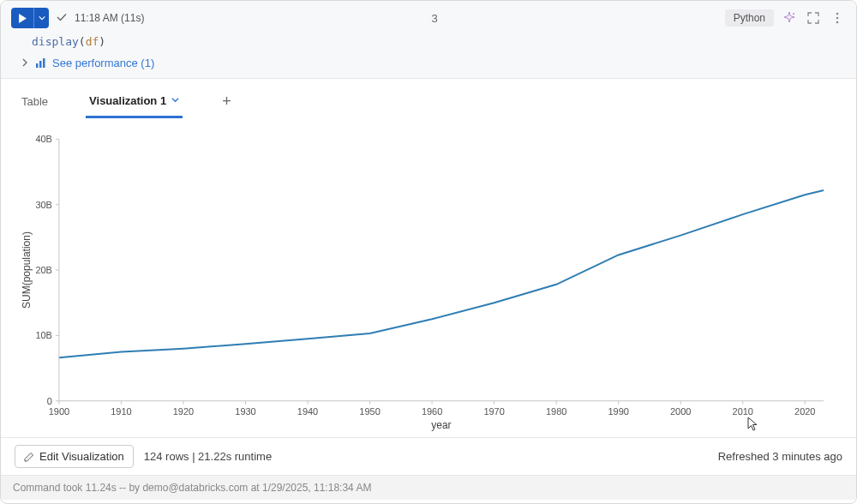 The width and height of the screenshot is (857, 504). What do you see at coordinates (245, 411) in the screenshot?
I see `svg-text: 1930` at bounding box center [245, 411].